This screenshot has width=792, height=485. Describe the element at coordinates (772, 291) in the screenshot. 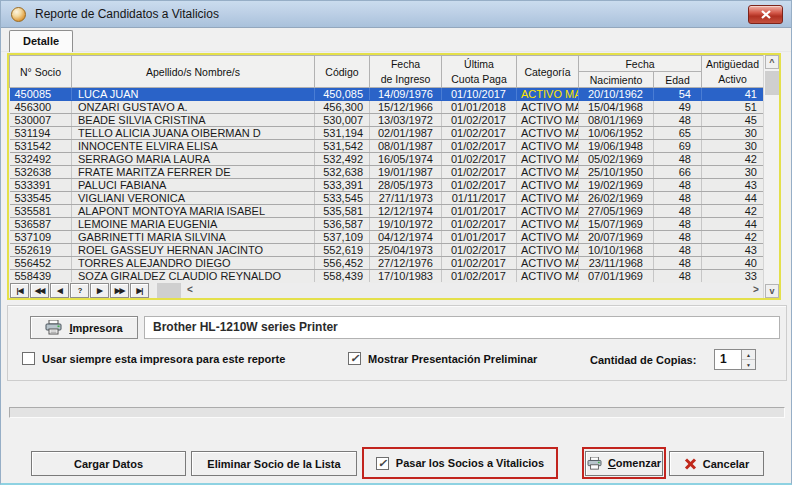

I see `scroll-down-icon: v` at that location.